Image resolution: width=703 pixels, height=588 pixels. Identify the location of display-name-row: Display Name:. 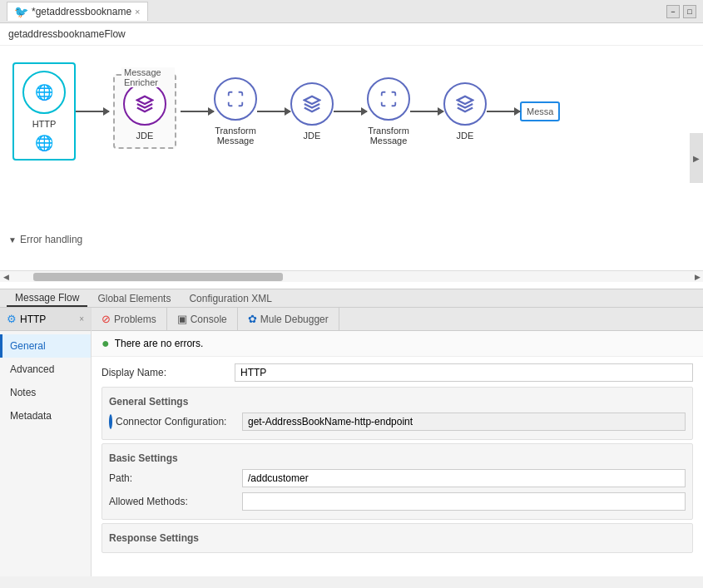
(398, 373).